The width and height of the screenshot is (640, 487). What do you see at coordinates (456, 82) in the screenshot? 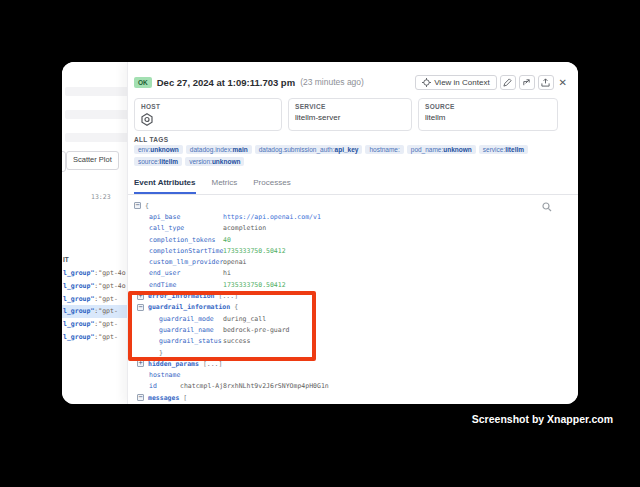
I see `view-in-context-button: View in Context` at bounding box center [456, 82].